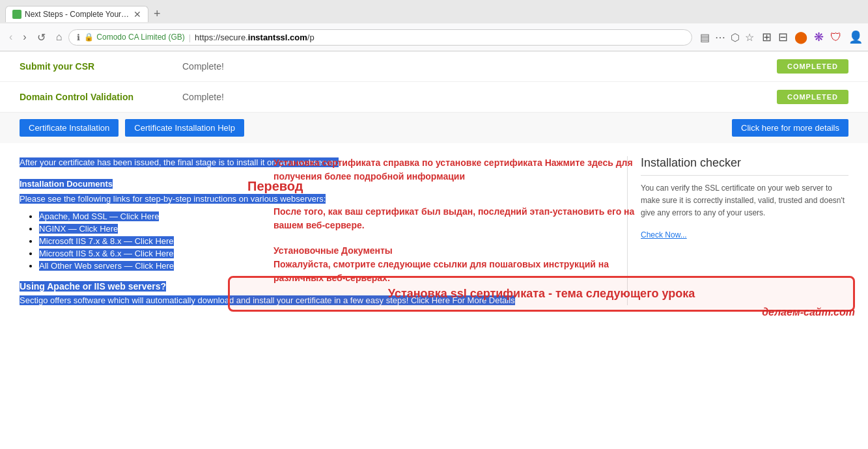  Describe the element at coordinates (727, 38) in the screenshot. I see `nav-icons: ▤ ⋯ ⬡ ☆` at that location.